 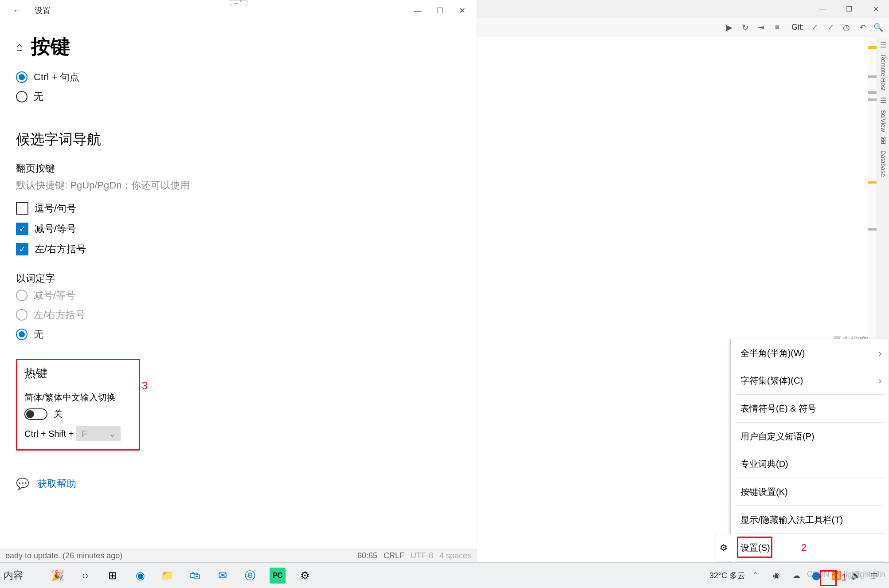 What do you see at coordinates (779, 576) in the screenshot?
I see `tray-power-icon: ◉` at bounding box center [779, 576].